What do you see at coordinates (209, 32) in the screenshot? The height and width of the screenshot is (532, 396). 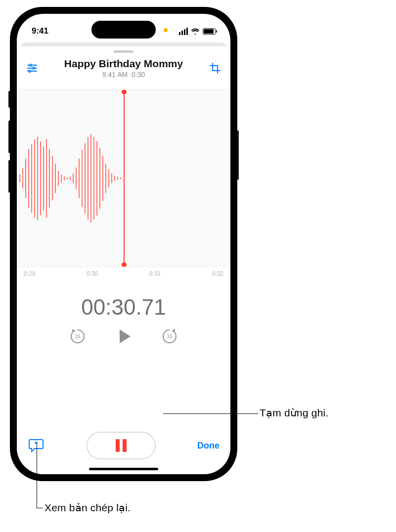 I see `battery-icon` at bounding box center [209, 32].